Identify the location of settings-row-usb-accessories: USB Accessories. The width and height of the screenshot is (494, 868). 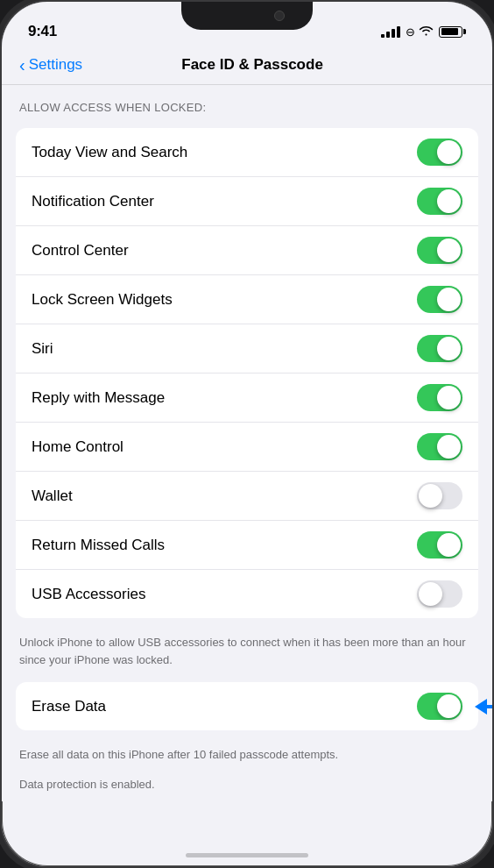
(247, 594).